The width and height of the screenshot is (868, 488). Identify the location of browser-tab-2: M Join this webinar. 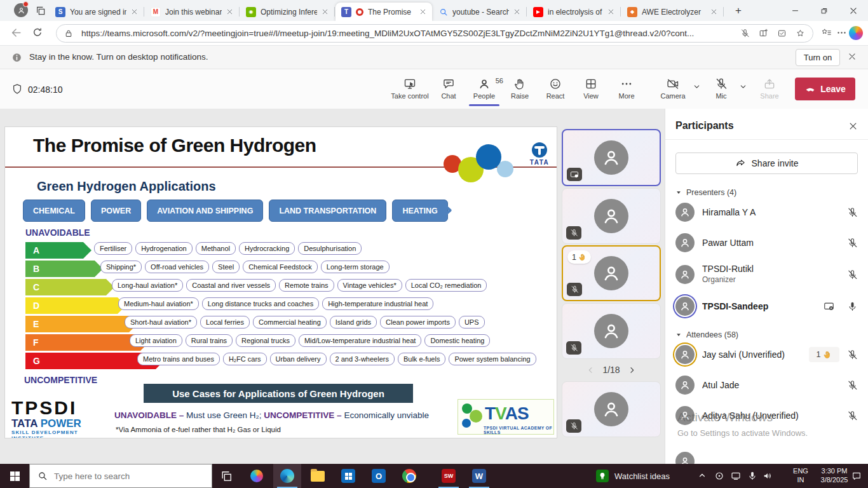
(192, 11).